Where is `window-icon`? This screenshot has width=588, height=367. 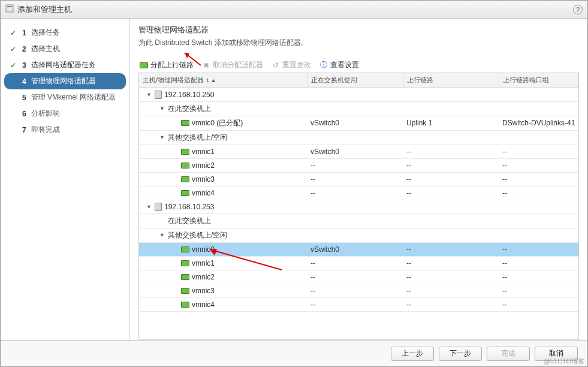 window-icon is located at coordinates (10, 10).